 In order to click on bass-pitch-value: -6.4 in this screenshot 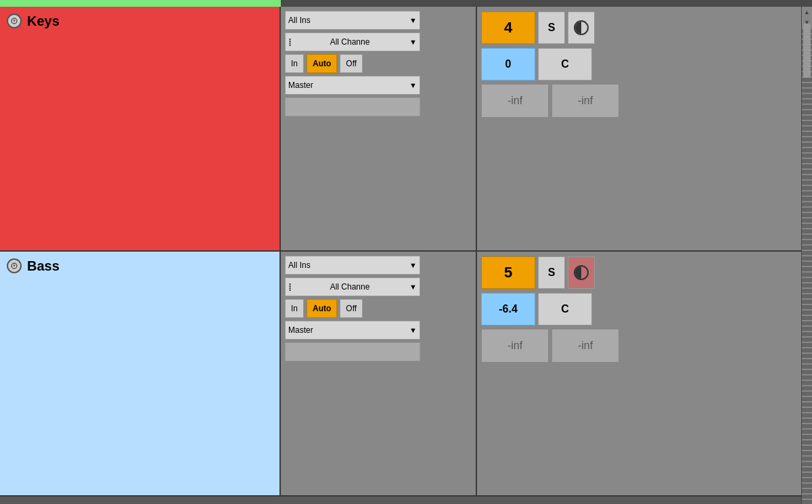, I will do `click(508, 309)`.